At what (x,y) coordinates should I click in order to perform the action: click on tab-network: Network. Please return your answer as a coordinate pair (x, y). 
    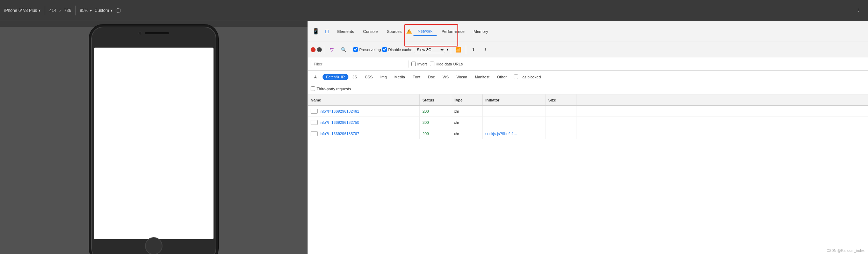
    Looking at the image, I should click on (425, 31).